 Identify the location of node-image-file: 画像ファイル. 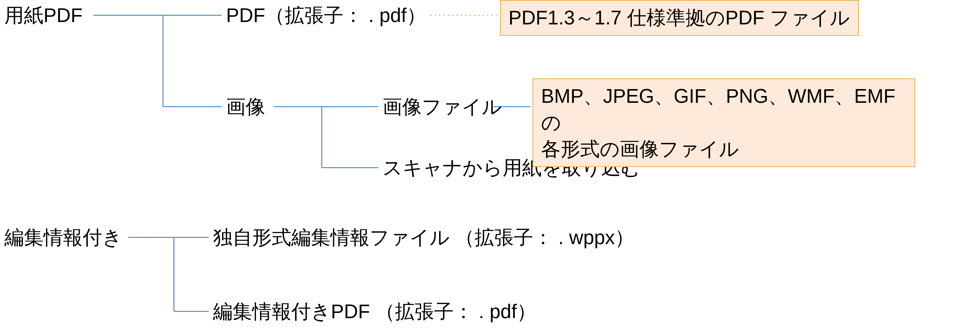
(442, 107).